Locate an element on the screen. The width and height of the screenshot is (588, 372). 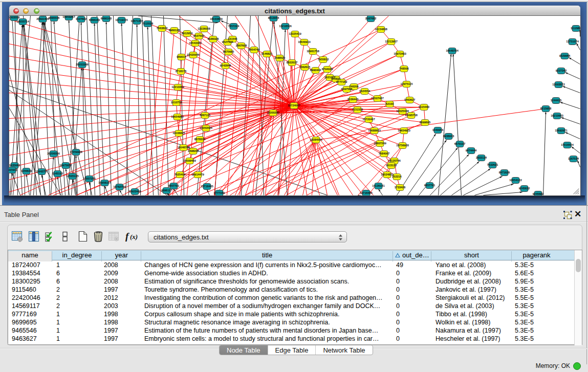
svg-text: 17359928 is located at coordinates (76, 152).